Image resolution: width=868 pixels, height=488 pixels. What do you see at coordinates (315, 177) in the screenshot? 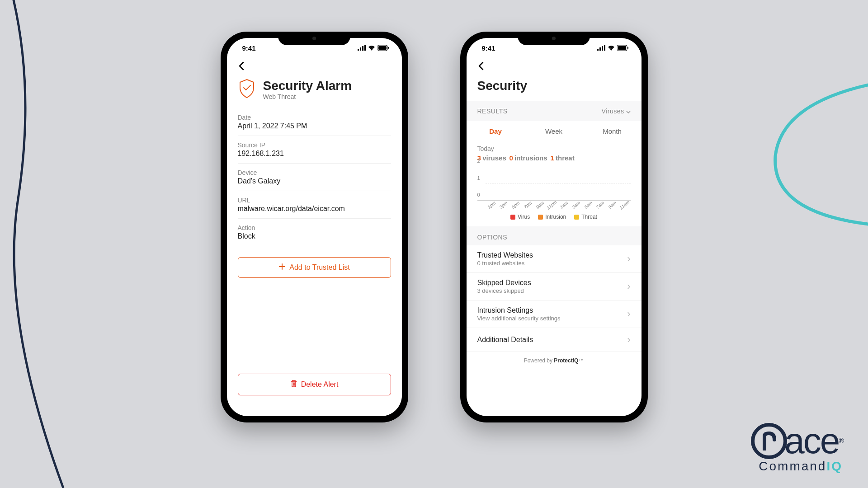
I see `detail-device: DeviceDad's Galaxy` at bounding box center [315, 177].